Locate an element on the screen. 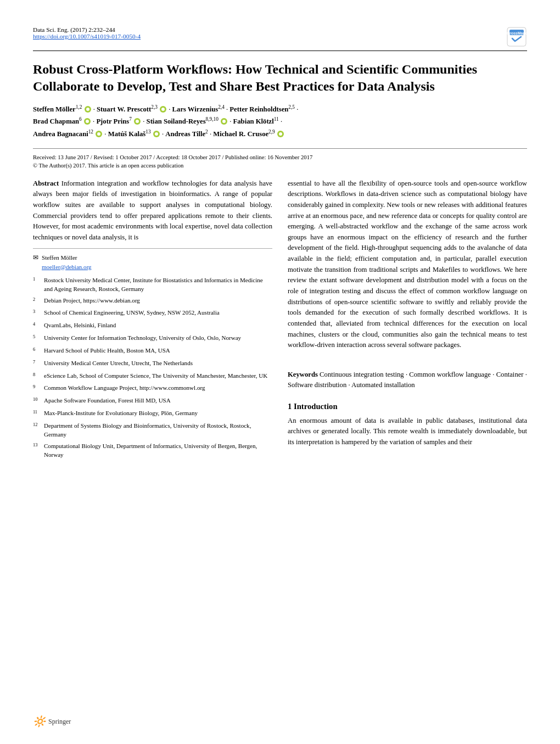 This screenshot has height=744, width=560. affiliation-row: 10Apache Software Foundation, Forest Hil… is located at coordinates (153, 401).